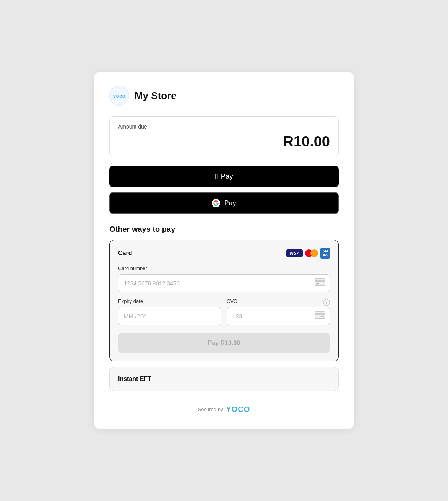 Image resolution: width=448 pixels, height=501 pixels. What do you see at coordinates (224, 343) in the screenshot?
I see `pay-button: Pay R10.00` at bounding box center [224, 343].